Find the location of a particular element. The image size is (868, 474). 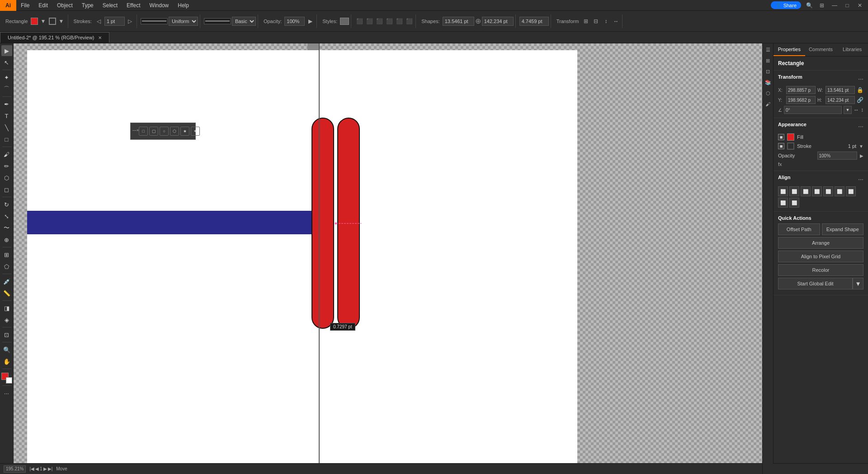

align-left-icon: ⬛ is located at coordinates (359, 21).